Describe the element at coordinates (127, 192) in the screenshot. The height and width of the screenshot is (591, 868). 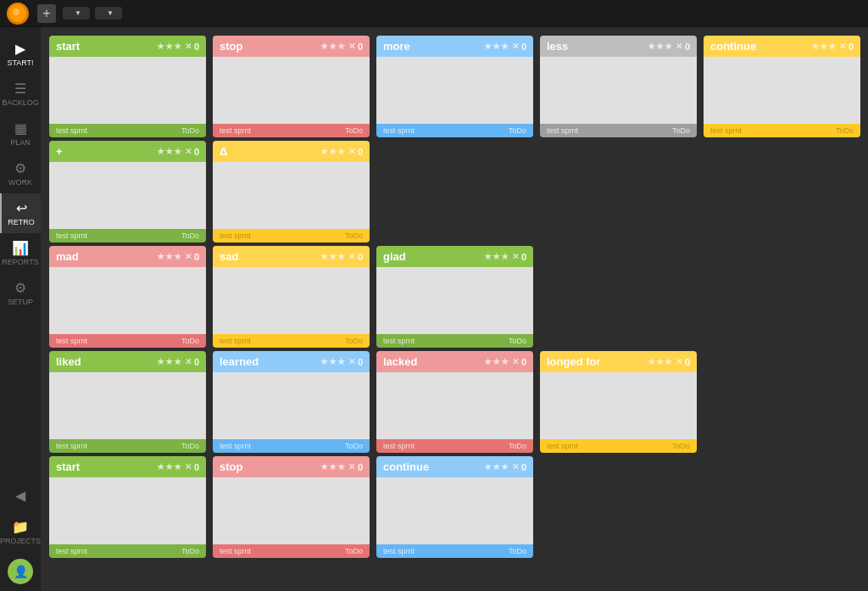
I see `card-+: + ★★★ ✕ 0 test sprnt ToDo` at that location.